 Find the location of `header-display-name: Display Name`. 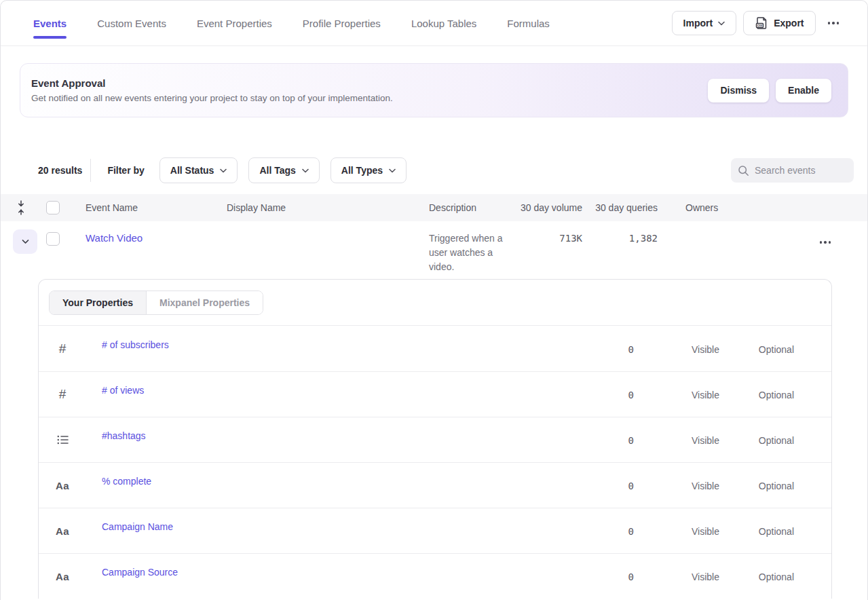

header-display-name: Display Name is located at coordinates (322, 208).